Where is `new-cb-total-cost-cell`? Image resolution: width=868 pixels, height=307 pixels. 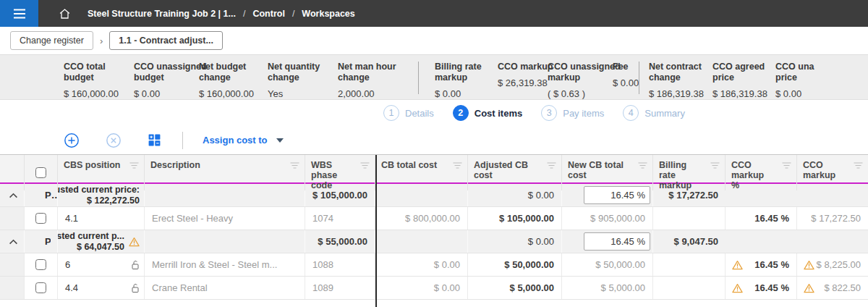 new-cb-total-cost-cell is located at coordinates (422, 242).